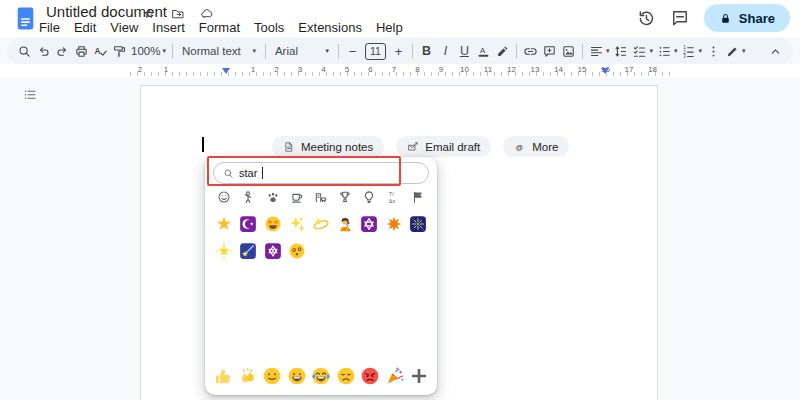 This screenshot has width=800, height=400. I want to click on paint-format-icon, so click(120, 52).